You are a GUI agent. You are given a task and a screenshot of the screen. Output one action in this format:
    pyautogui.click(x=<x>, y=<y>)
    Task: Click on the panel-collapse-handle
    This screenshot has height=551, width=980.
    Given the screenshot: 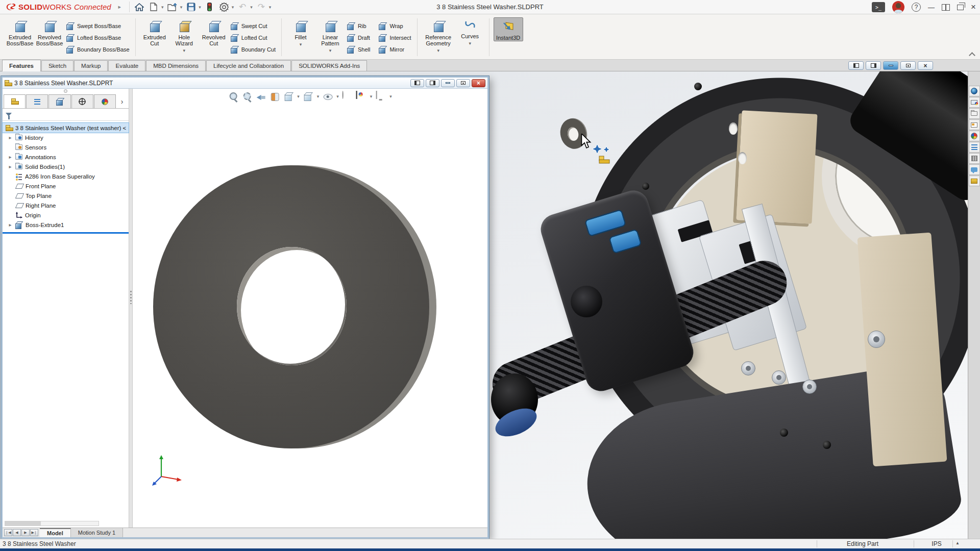 What is the action you would take?
    pyautogui.click(x=65, y=91)
    